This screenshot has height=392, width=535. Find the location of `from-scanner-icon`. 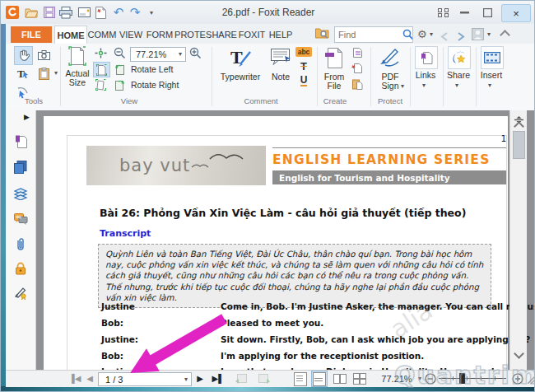

from-scanner-icon is located at coordinates (357, 68).